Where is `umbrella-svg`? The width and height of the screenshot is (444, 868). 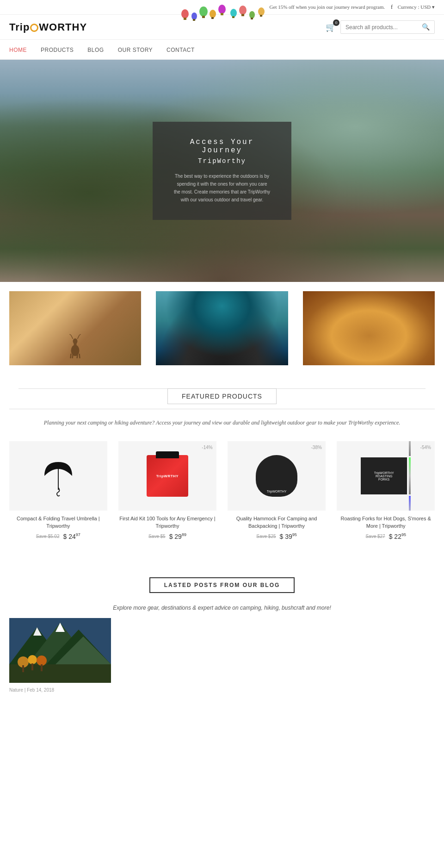
umbrella-svg is located at coordinates (58, 476).